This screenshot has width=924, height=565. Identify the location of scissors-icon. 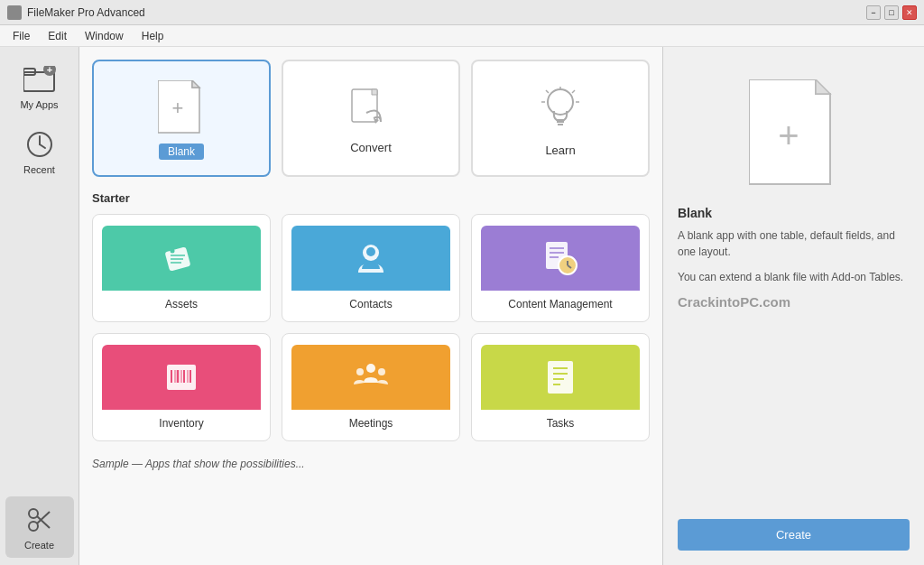
(40, 520).